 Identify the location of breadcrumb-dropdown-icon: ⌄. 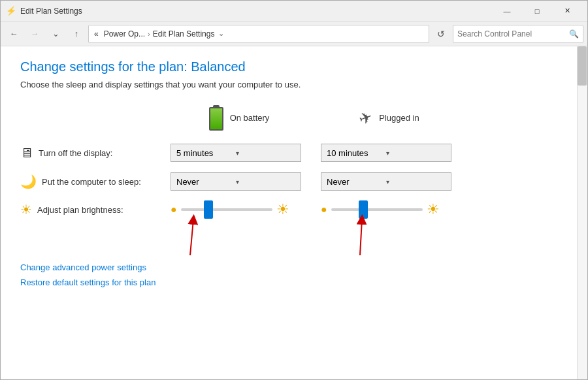
(221, 34).